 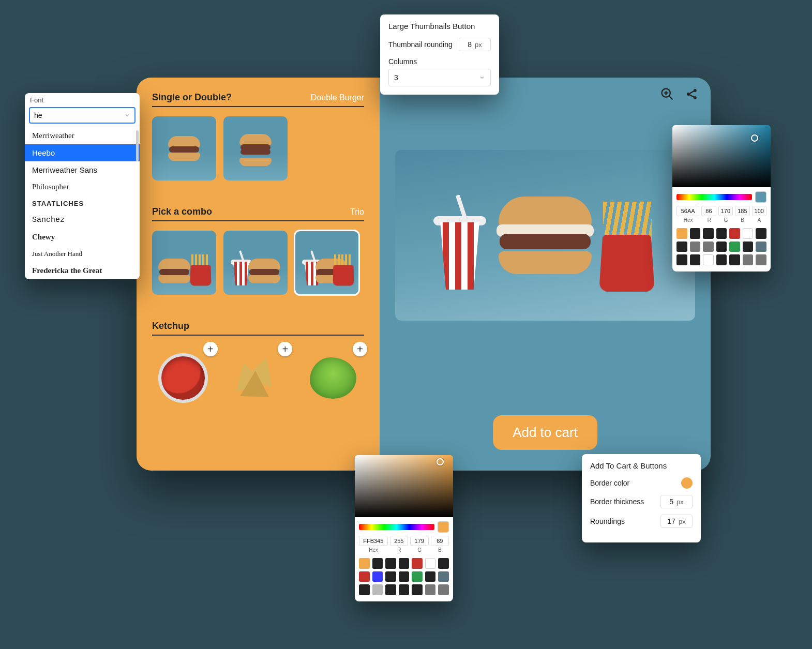 I want to click on font-option: Fredericka the Great, so click(x=82, y=271).